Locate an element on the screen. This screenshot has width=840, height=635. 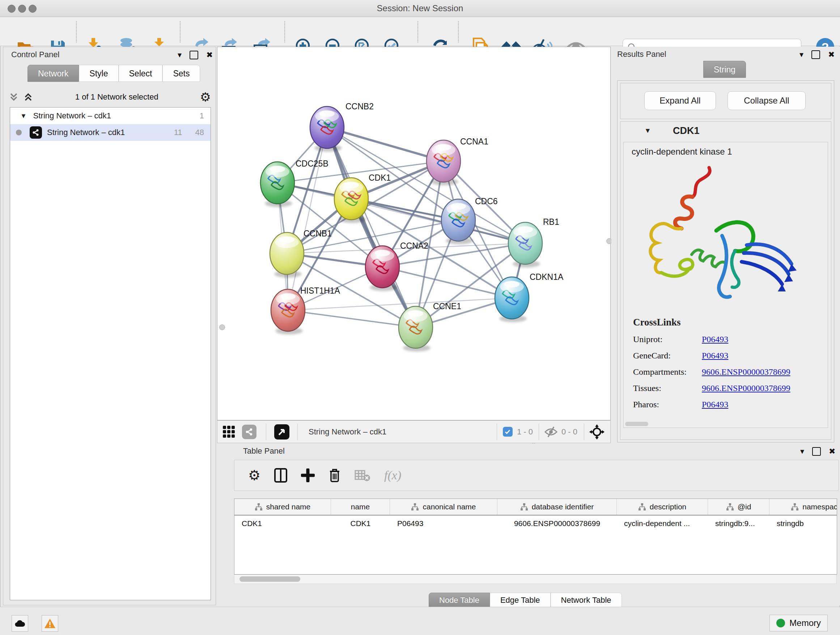
selected-checkbox-icon is located at coordinates (508, 432).